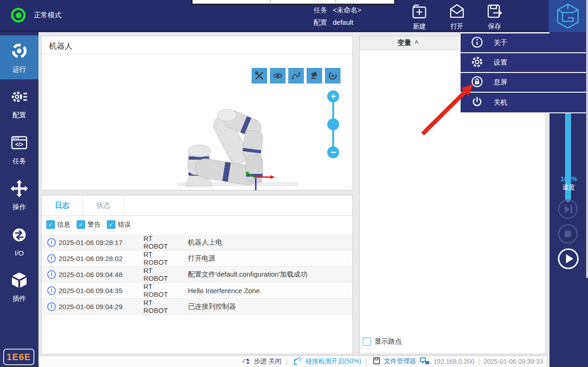 The height and width of the screenshot is (367, 588). What do you see at coordinates (457, 17) in the screenshot?
I see `topbar-actions: 新建 打开 保存` at bounding box center [457, 17].